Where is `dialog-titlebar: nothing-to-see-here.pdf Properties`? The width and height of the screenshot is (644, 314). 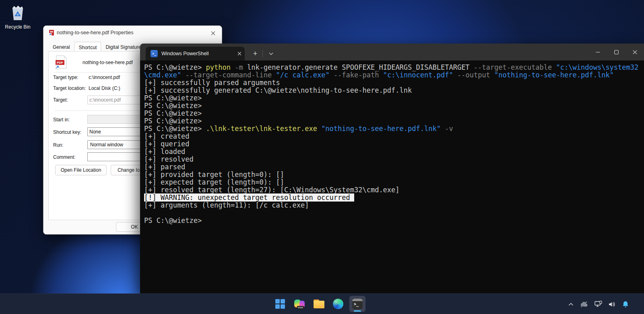
dialog-titlebar: nothing-to-see-here.pdf Properties is located at coordinates (133, 33).